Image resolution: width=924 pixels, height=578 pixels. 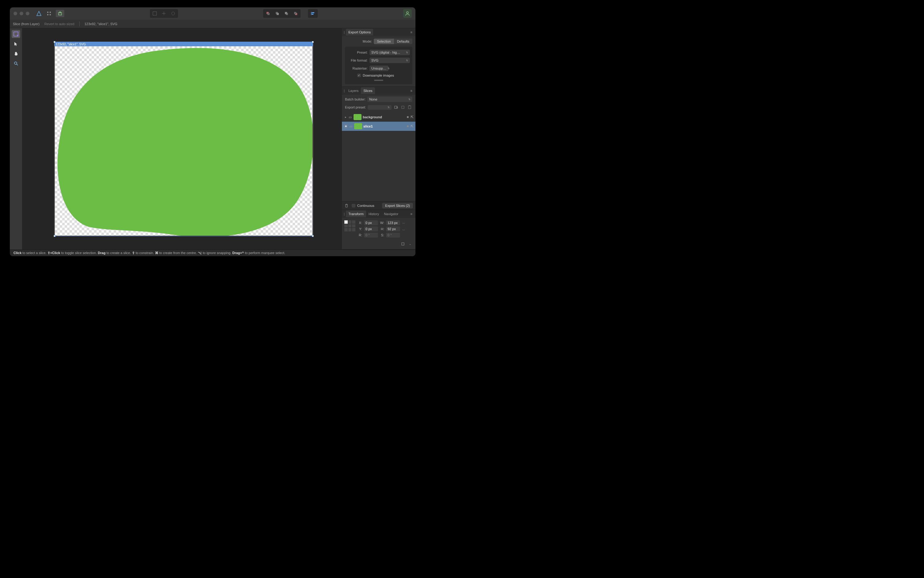 I want to click on snapping-group, so click(x=164, y=13).